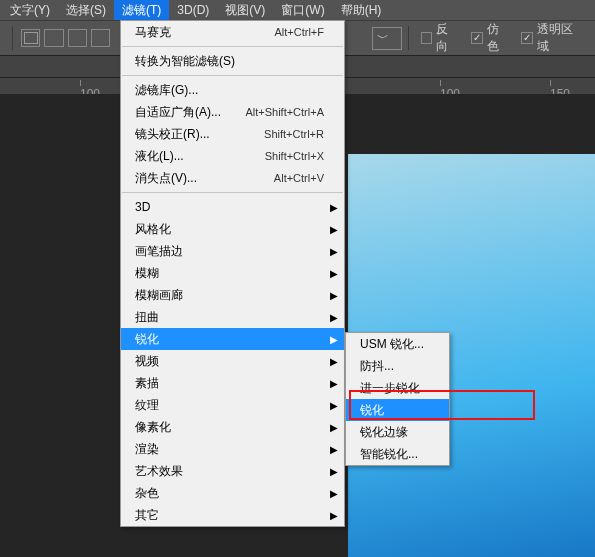  Describe the element at coordinates (232, 361) in the screenshot. I see `filter-video: 视频▶` at that location.